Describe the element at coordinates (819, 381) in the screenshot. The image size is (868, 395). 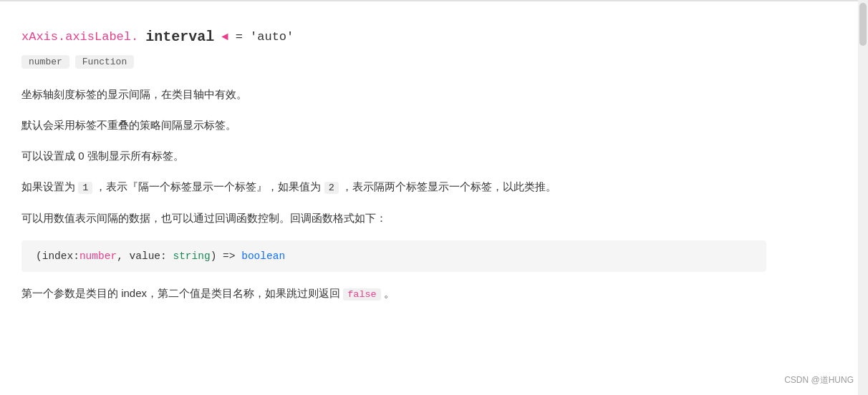
I see `footer-credit: CSDN @道HUNG` at that location.